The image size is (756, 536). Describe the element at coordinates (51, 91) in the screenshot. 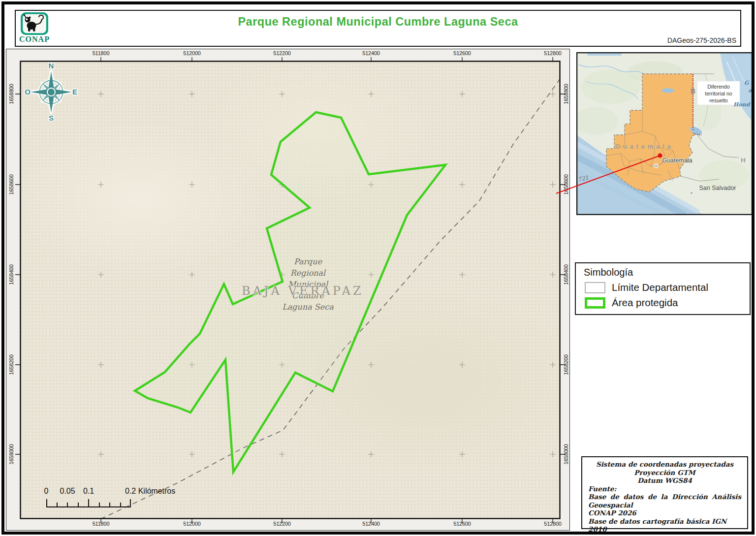

I see `compass-rose-icon: N E S O` at that location.